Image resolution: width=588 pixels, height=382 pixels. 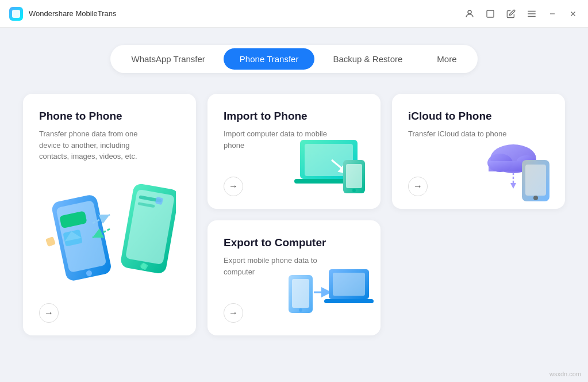 What do you see at coordinates (16, 14) in the screenshot?
I see `app-logo` at bounding box center [16, 14].